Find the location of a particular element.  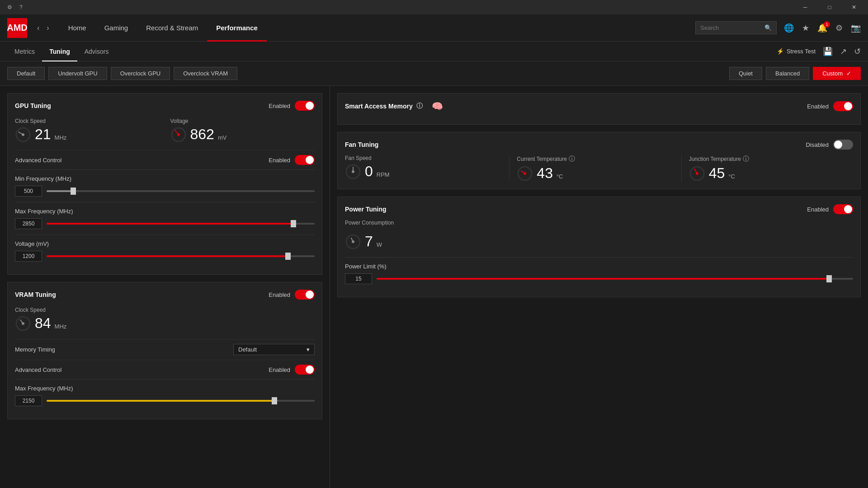

power-limit-value: 15 is located at coordinates (359, 279).